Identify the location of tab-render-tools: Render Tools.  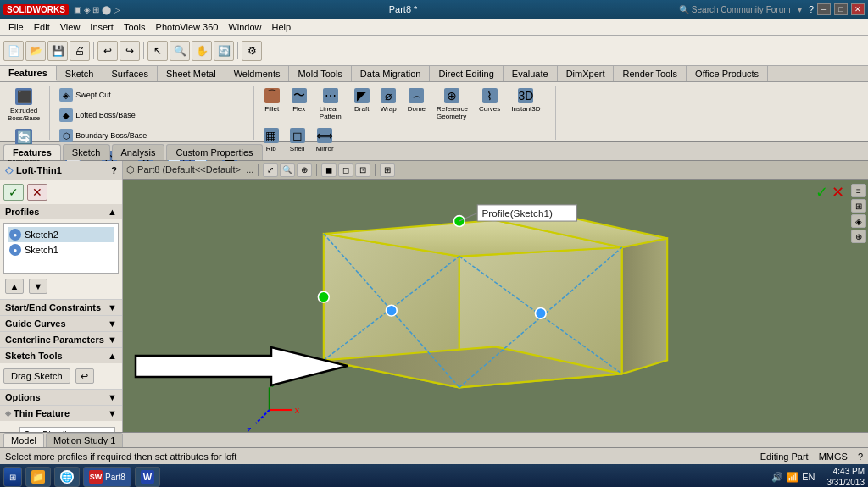
(650, 74).